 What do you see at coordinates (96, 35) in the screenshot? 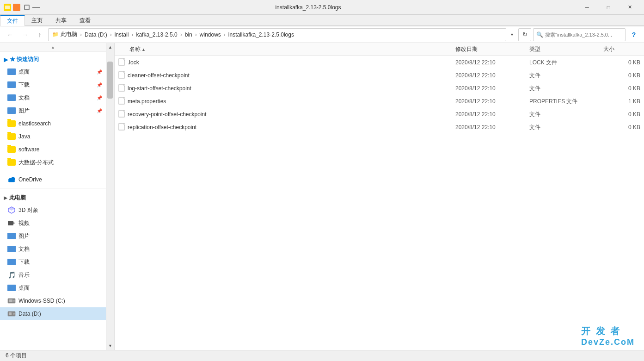
I see `breadcrumb-d: Data (D:)` at bounding box center [96, 35].